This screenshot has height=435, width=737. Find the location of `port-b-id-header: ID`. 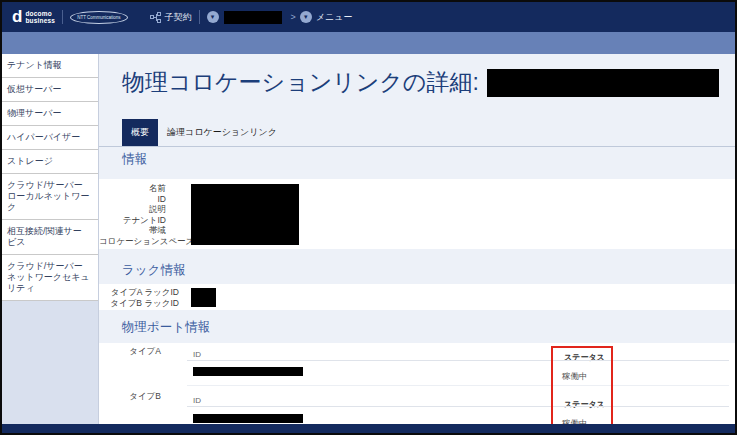

port-b-id-header: ID is located at coordinates (197, 400).